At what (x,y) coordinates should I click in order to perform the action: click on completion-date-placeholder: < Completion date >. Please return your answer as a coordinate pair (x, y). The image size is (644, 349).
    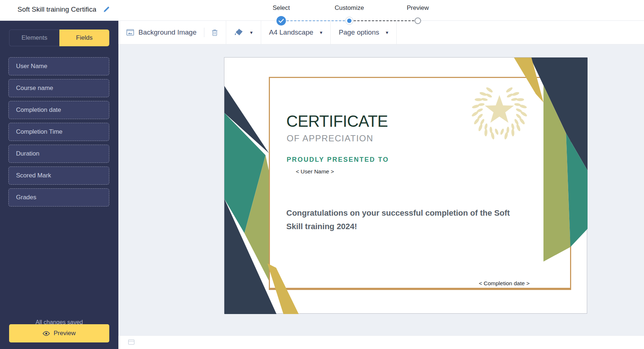
    Looking at the image, I should click on (504, 283).